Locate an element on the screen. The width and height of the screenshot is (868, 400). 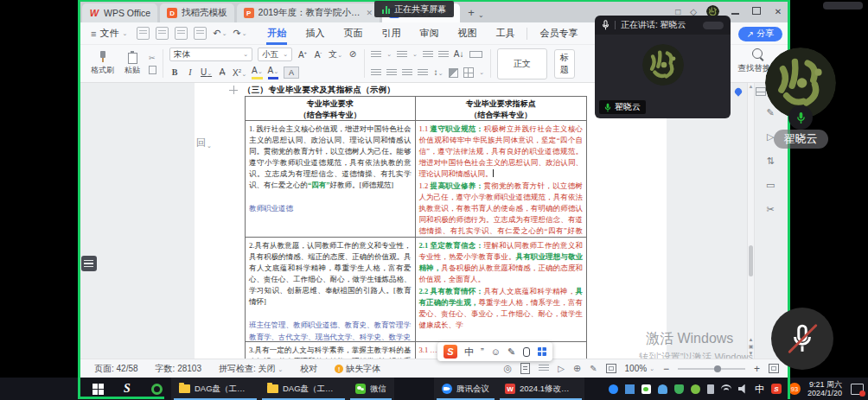
undo-button: ↶⌄ is located at coordinates (220, 33).